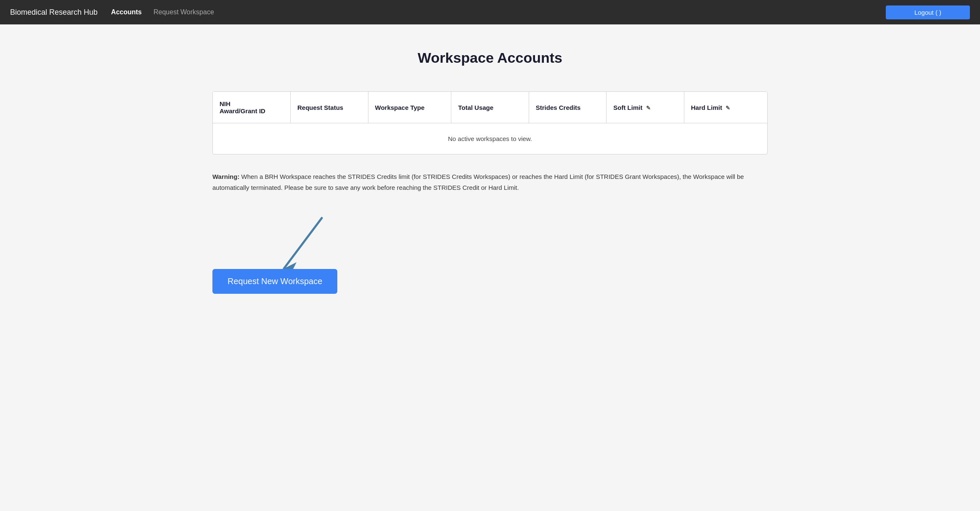  I want to click on col-header-status: Request Status, so click(330, 108).